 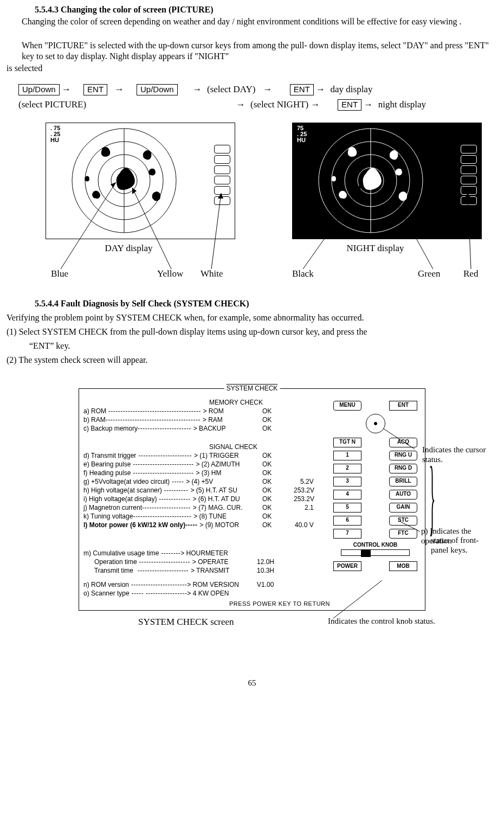 What do you see at coordinates (152, 473) in the screenshot?
I see `row-f: f) Heading pulse -----------------------…` at bounding box center [152, 473].